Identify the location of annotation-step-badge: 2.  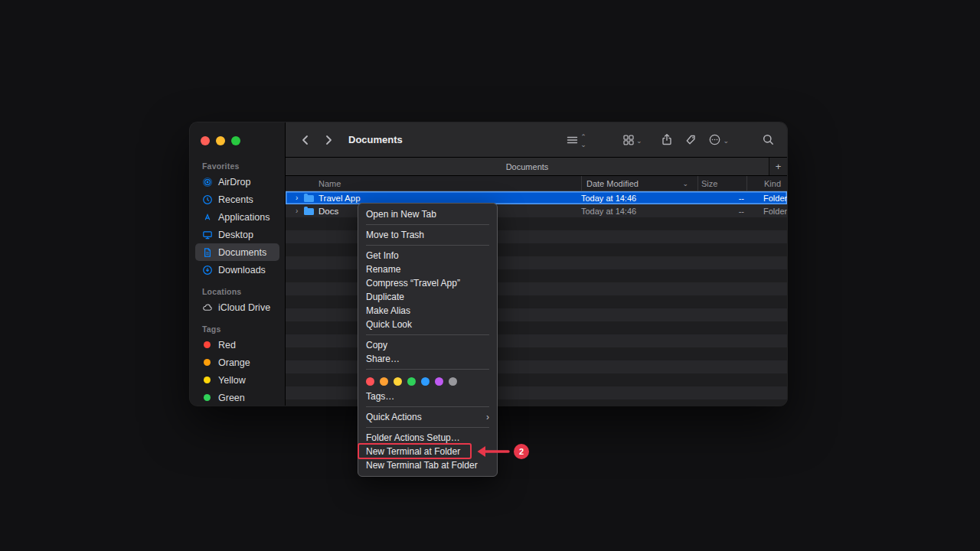
(521, 452).